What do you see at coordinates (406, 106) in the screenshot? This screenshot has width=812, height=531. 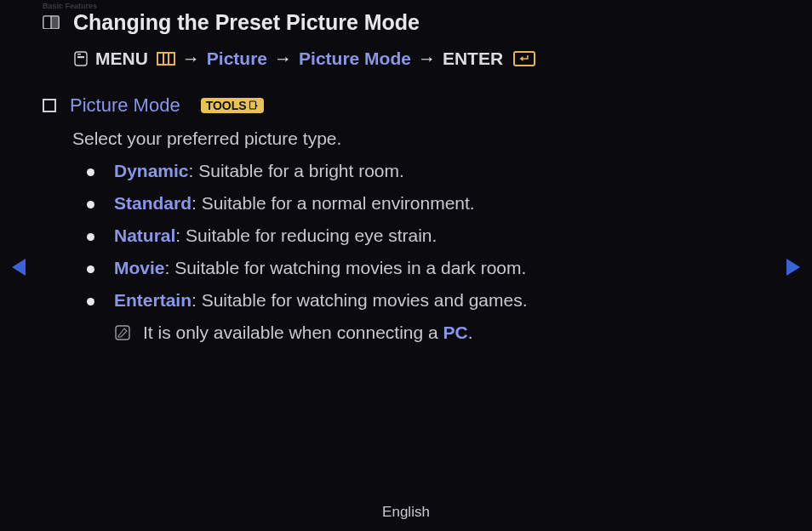 I see `section-header: Picture Mode TOOLS` at bounding box center [406, 106].